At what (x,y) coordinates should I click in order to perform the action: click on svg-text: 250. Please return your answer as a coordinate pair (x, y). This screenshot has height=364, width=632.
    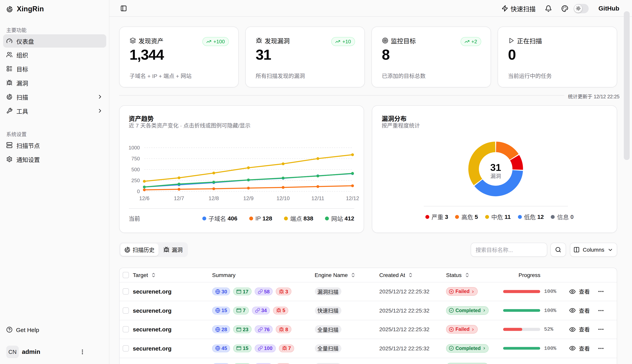
    Looking at the image, I should click on (135, 180).